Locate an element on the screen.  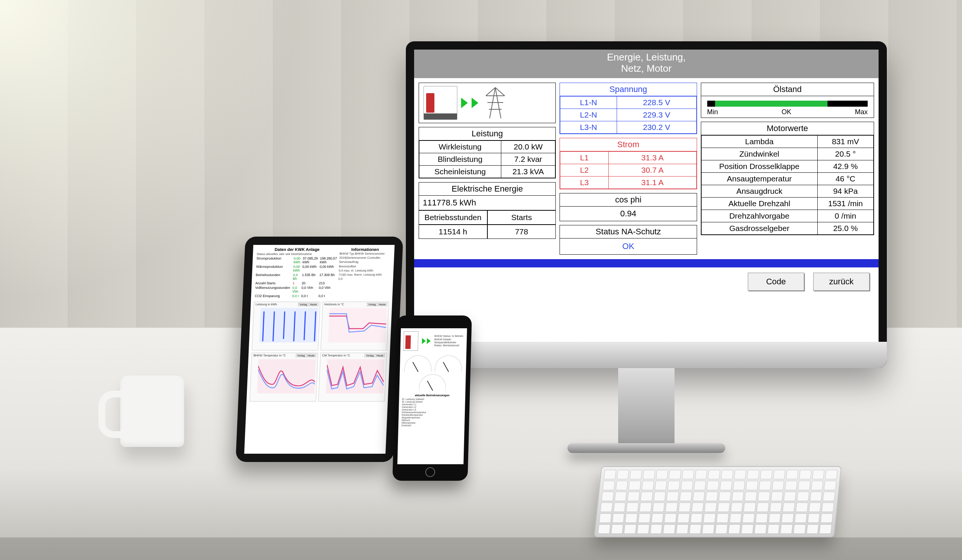
panel-title-spannung: Spannung is located at coordinates (628, 90).